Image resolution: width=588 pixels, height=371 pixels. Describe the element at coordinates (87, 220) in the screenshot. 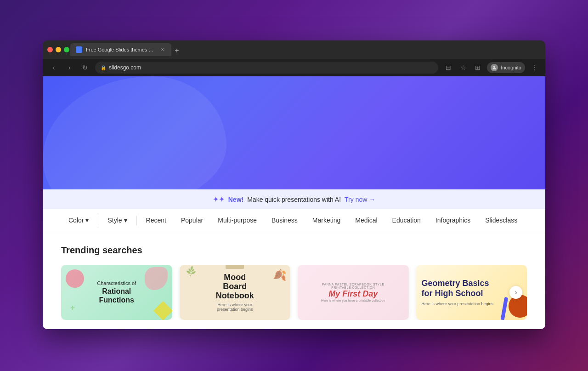

I see `color-chevron: ▾` at that location.